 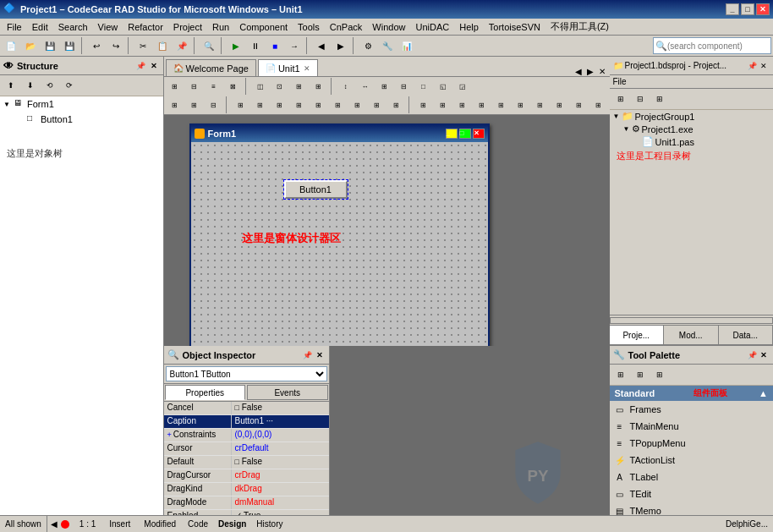 What do you see at coordinates (692, 335) in the screenshot?
I see `proj-tab-2: Mod...` at bounding box center [692, 335].